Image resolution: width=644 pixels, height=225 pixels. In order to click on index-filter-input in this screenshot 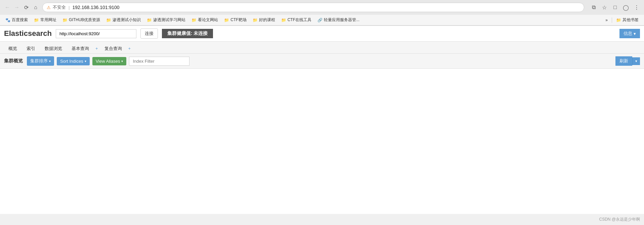, I will do `click(159, 61)`.